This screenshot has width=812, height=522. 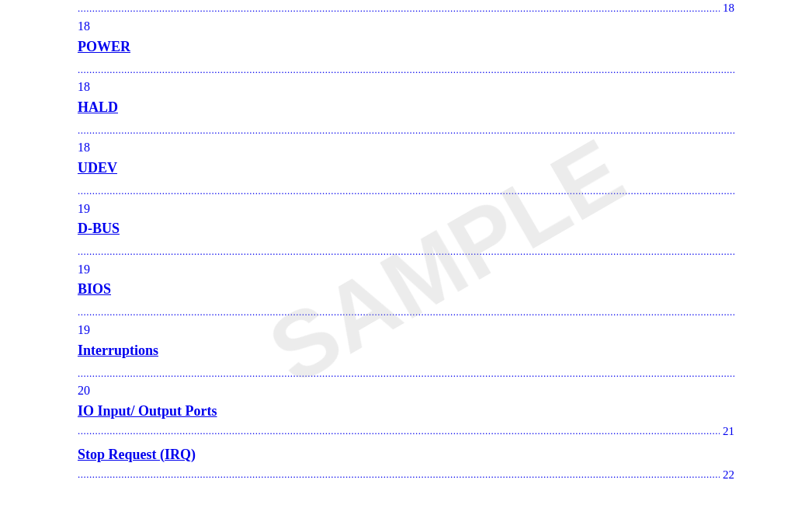 I want to click on toc-title-power: POWER, so click(x=406, y=47).